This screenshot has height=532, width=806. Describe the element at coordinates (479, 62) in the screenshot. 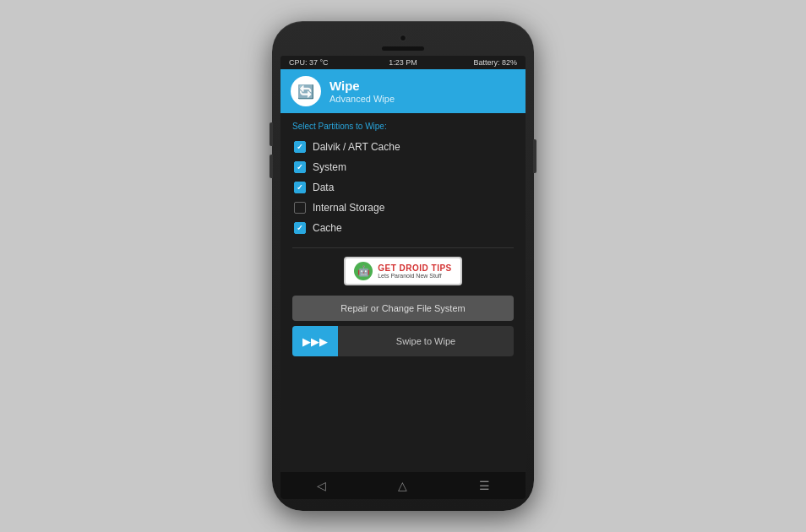

I see `battery-status: Battery: 82%` at that location.